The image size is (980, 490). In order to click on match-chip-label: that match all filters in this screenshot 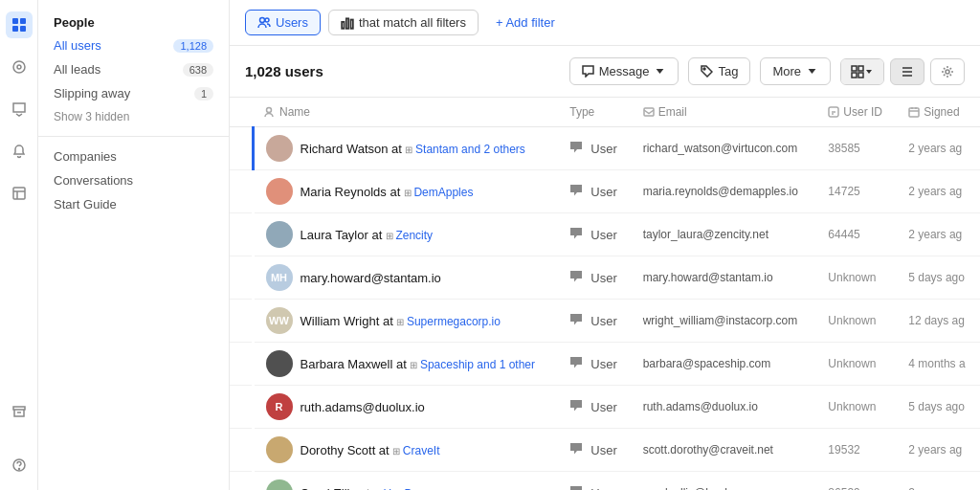, I will do `click(412, 23)`.